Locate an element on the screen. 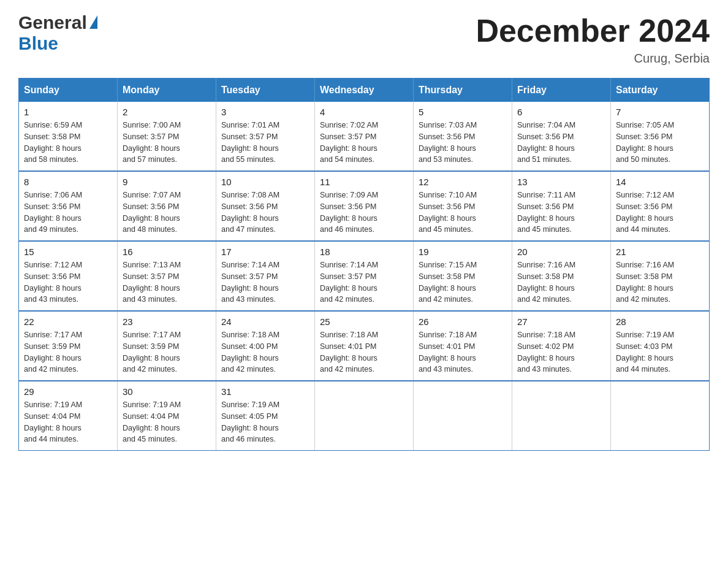  day-info: Sunrise: 7:15 AMSunset: 3:58 PMDaylight:… is located at coordinates (463, 282).